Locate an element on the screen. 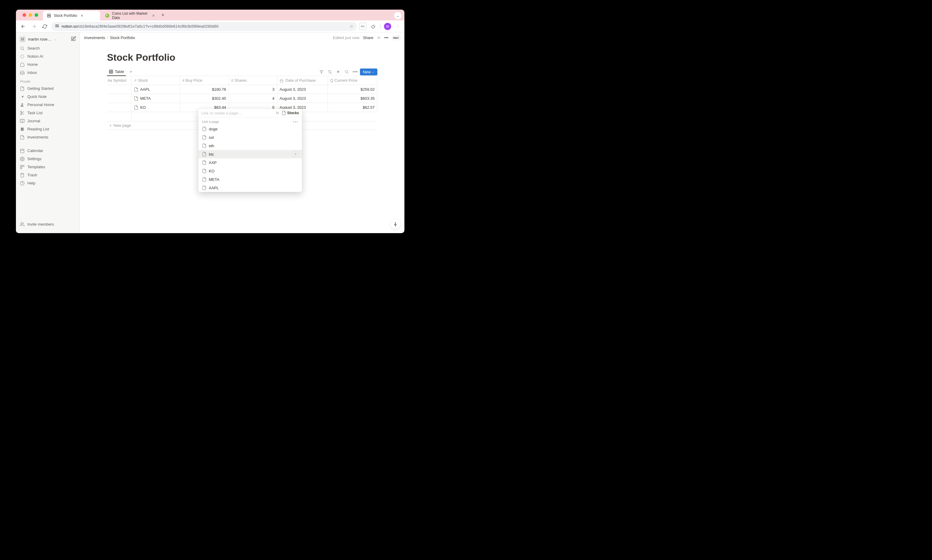  table-row: META $302.45 4 August 3, 2023 $603.35 is located at coordinates (242, 98).